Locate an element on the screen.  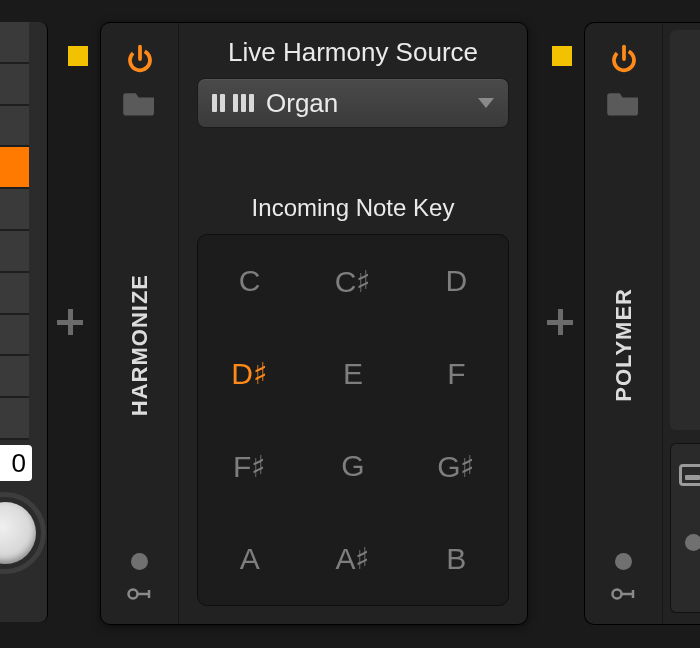
device-name-label: HARMONIZE is located at coordinates (140, 339).